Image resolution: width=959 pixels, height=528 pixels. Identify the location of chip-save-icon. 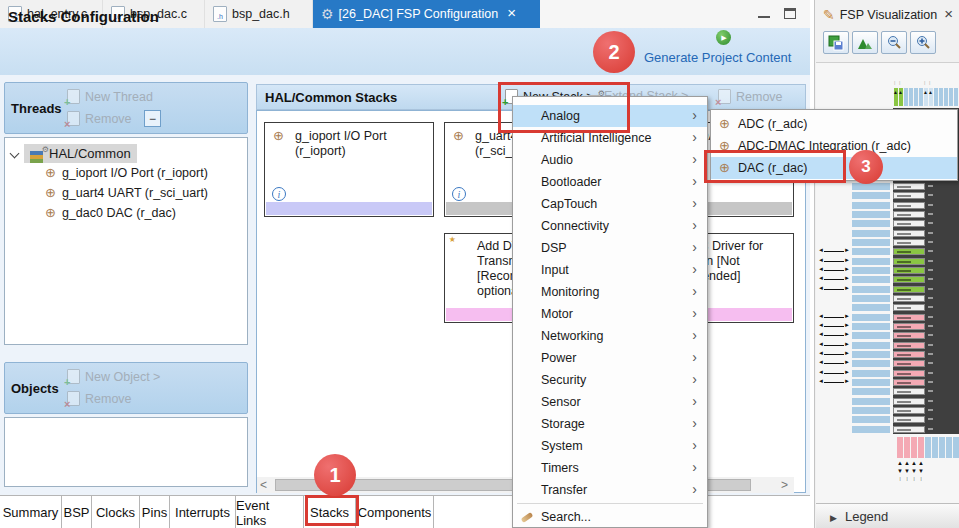
(836, 43).